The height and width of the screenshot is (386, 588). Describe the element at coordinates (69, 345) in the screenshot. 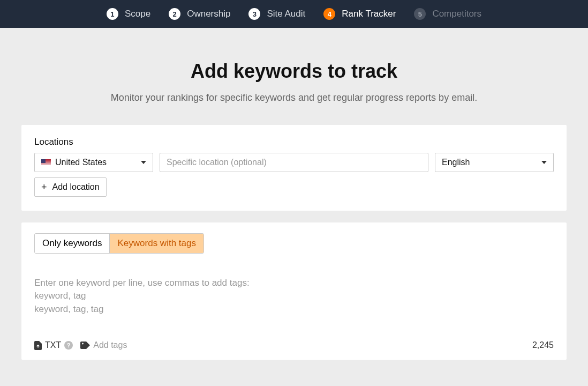

I see `help-icon: ?` at that location.